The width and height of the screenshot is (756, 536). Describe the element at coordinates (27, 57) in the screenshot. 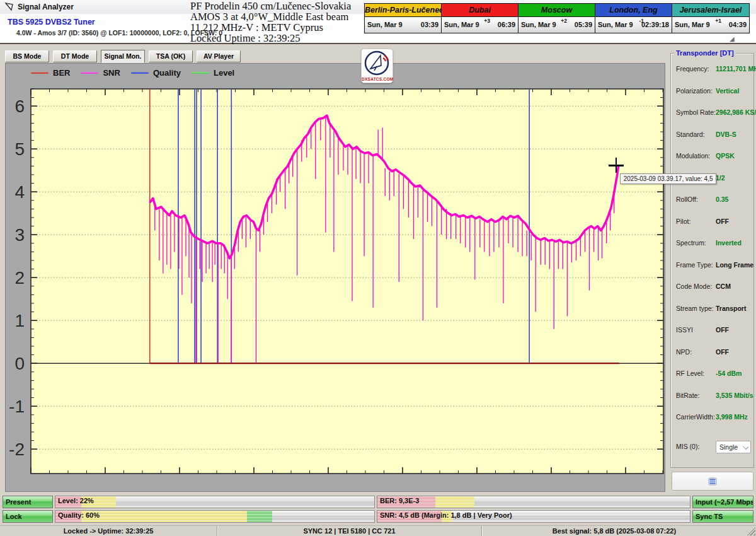

I see `tab-bs-mode: BS Mode` at that location.